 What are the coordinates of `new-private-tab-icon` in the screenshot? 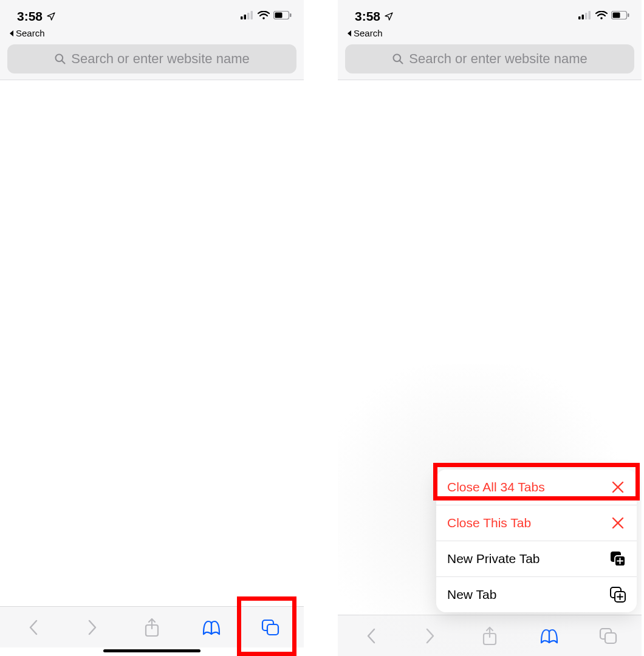 It's located at (618, 559).